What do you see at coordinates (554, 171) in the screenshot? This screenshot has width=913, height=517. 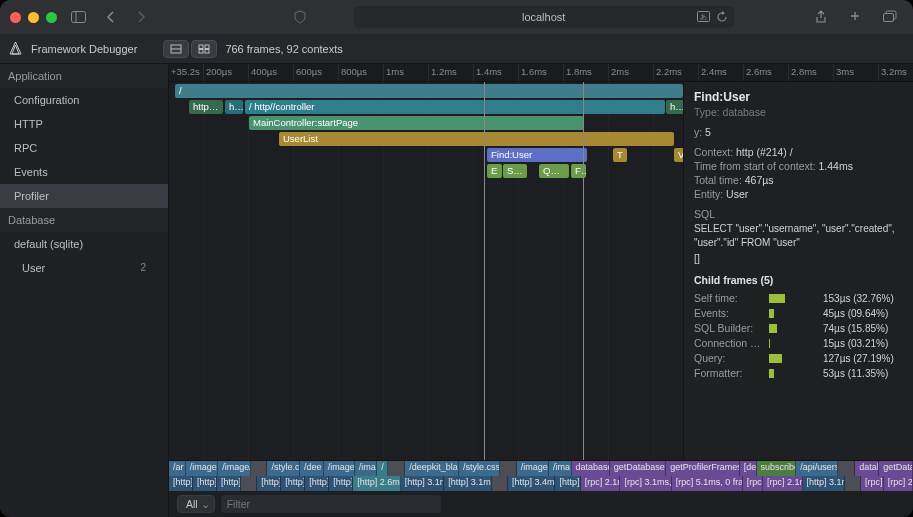 I see `timeline-bar: Query` at bounding box center [554, 171].